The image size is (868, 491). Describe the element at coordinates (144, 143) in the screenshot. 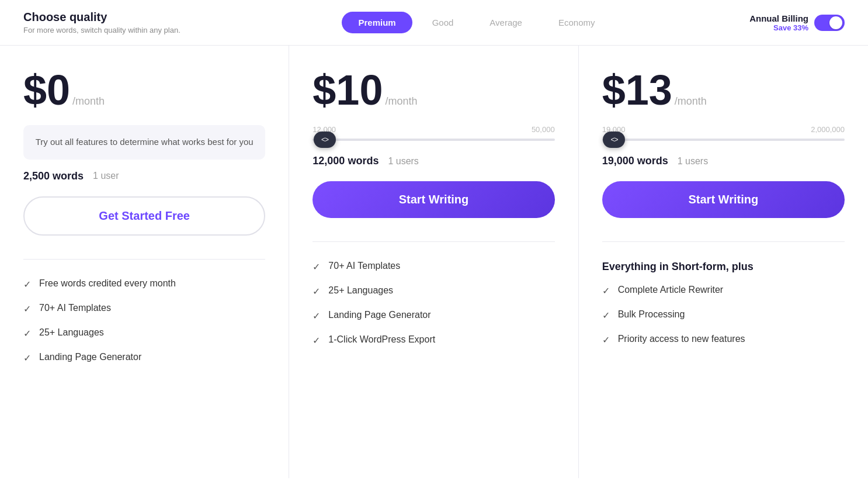

I see `free-description: Try out all features to determine what w…` at that location.